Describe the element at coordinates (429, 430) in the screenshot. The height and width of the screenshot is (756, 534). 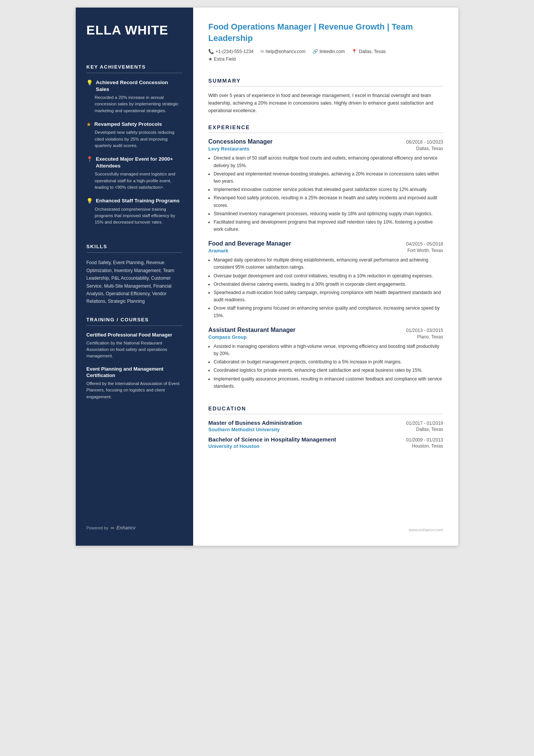
I see `edu-1-location: Dallas, Texas` at that location.